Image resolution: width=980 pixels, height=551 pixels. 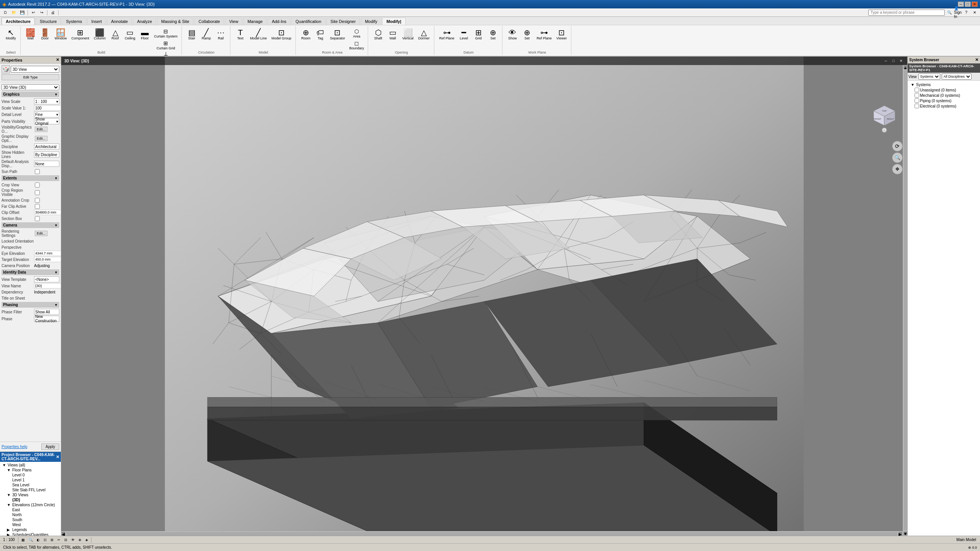 What do you see at coordinates (56, 305) in the screenshot?
I see `phasing-expand-icon: ▼` at bounding box center [56, 305].